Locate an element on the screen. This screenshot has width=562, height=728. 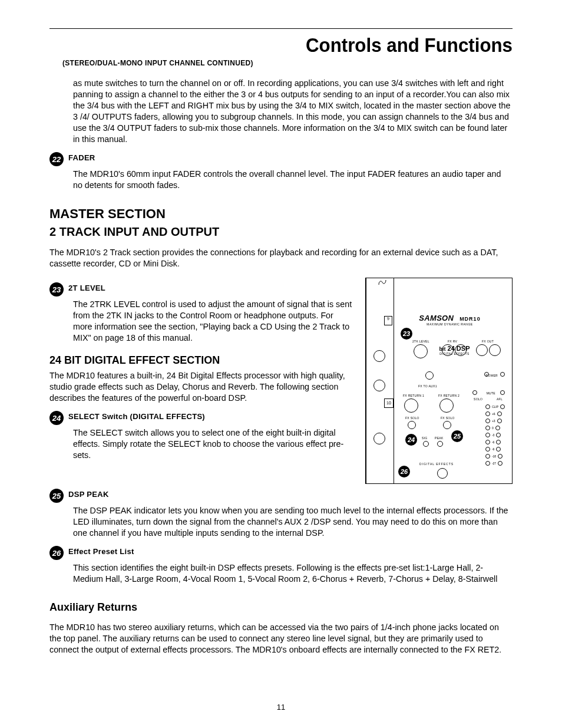
dsppeak-heading: DSP PEAK is located at coordinates (88, 494).